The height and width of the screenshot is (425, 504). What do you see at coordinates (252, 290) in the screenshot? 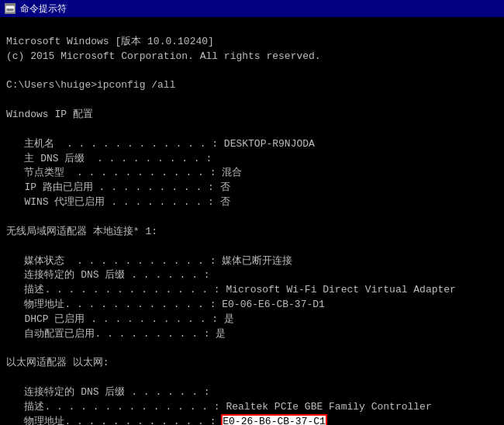
I see `console-line: 描述. . . . . . . . . . . . . . : Microsof…` at bounding box center [252, 290].